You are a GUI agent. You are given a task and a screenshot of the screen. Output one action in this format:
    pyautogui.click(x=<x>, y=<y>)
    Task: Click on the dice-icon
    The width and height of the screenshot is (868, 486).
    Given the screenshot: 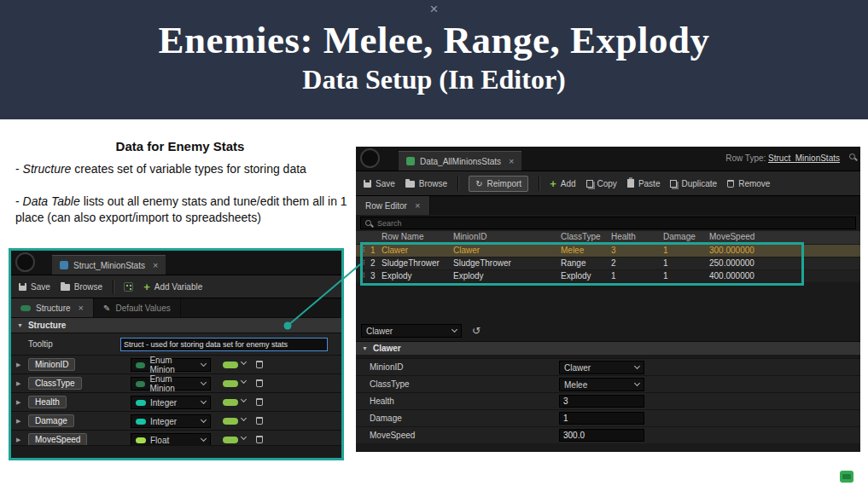 What is the action you would take?
    pyautogui.click(x=128, y=286)
    